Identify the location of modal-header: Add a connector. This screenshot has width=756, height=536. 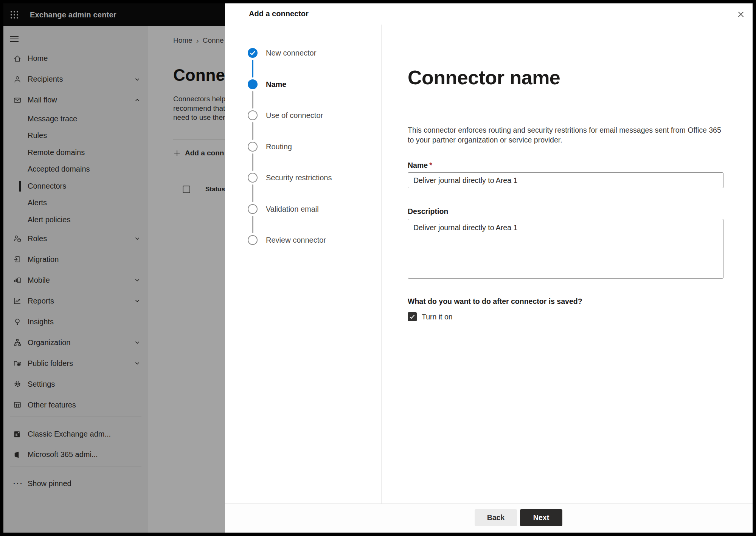
(489, 14).